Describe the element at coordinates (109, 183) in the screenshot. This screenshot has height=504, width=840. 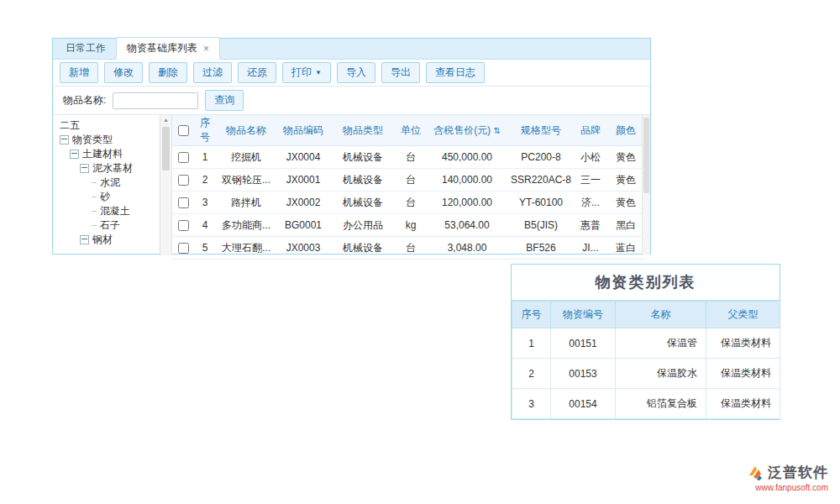
I see `tree-node-cement: 水泥` at that location.